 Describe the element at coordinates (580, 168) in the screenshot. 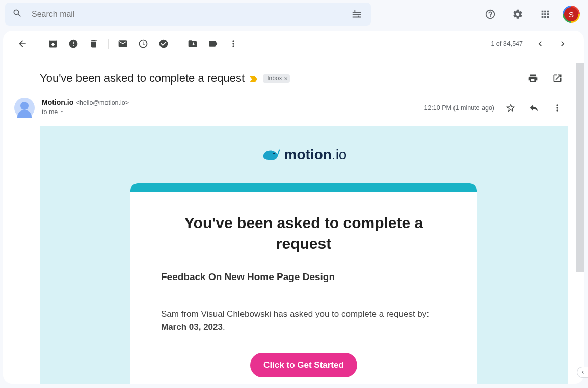

I see `scrollbar` at that location.